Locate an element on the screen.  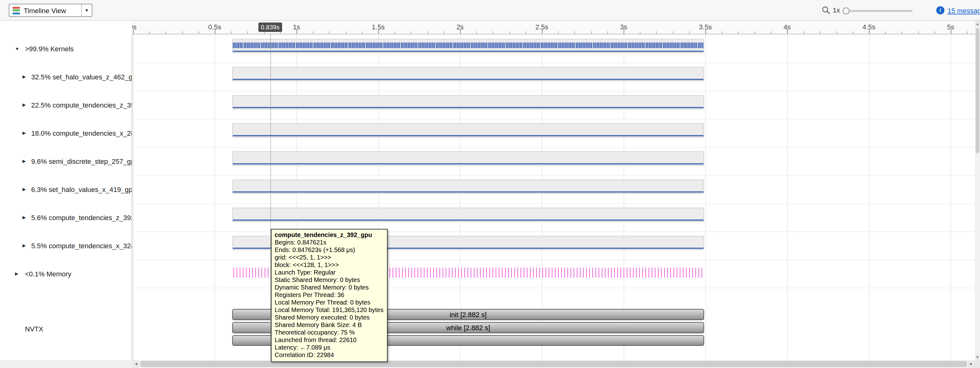
zoom-icon is located at coordinates (826, 10).